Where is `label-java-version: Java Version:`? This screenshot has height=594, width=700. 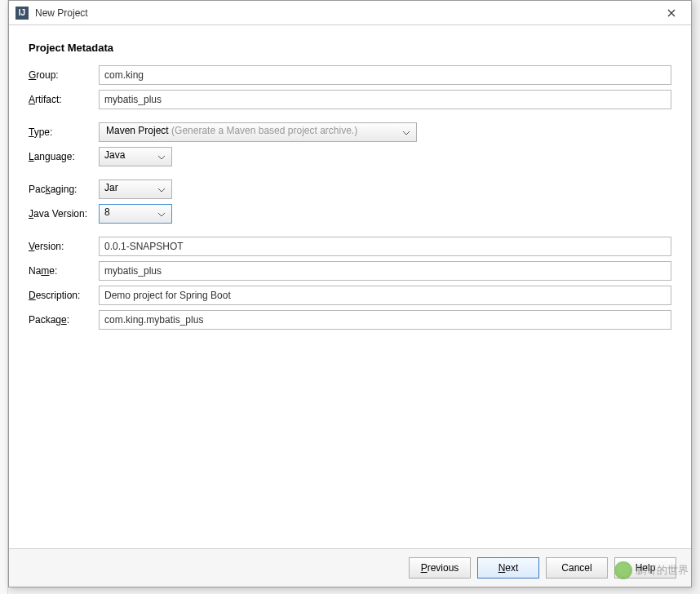
label-java-version: Java Version: is located at coordinates (64, 214).